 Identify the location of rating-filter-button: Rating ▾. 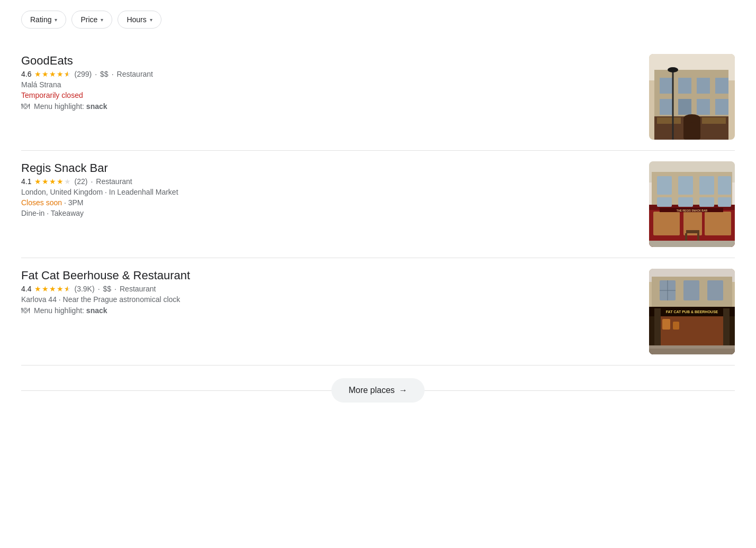
(43, 20).